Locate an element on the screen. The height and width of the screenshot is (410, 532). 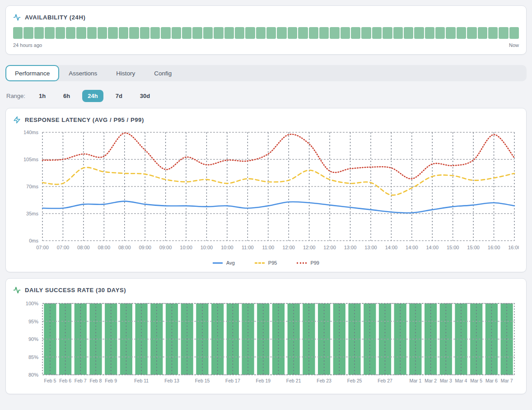
legend-item-p95: P95 is located at coordinates (266, 263).